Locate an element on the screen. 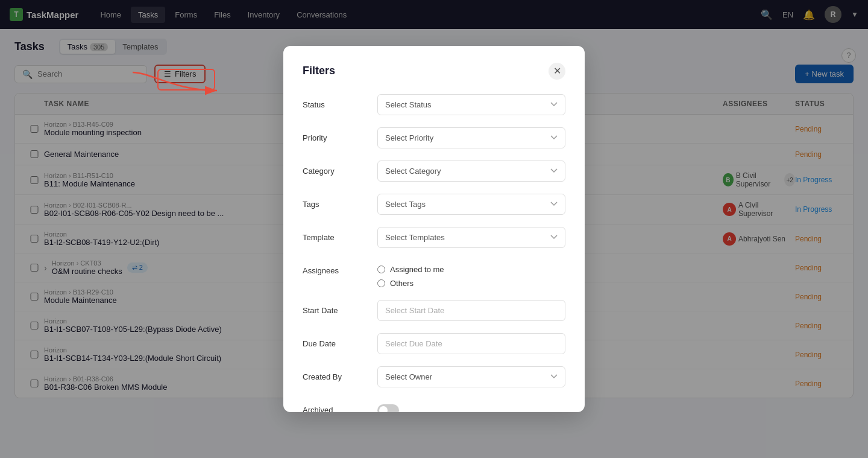  filter-row-assignees: Assignees Assigned to me Others is located at coordinates (434, 274).